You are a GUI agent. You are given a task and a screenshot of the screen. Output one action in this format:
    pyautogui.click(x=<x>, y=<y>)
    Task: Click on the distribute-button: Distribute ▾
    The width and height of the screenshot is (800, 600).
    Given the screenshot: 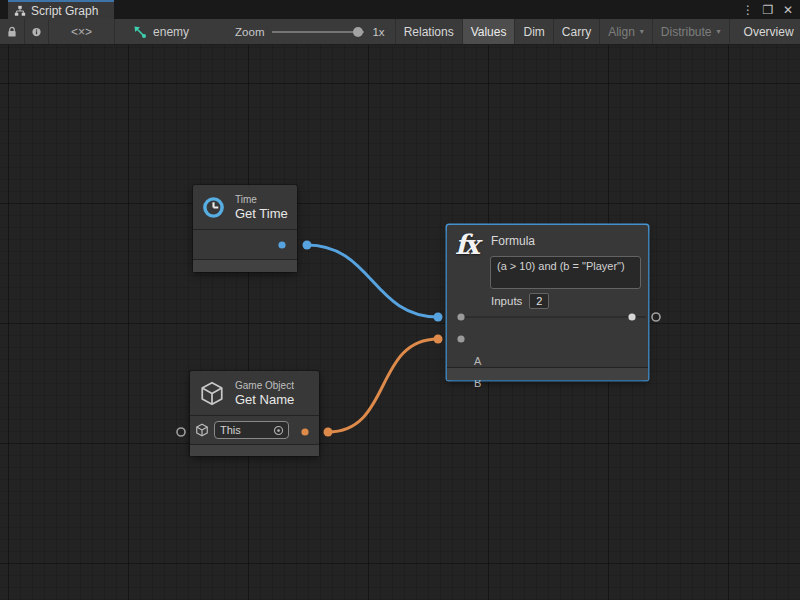 What is the action you would take?
    pyautogui.click(x=690, y=32)
    